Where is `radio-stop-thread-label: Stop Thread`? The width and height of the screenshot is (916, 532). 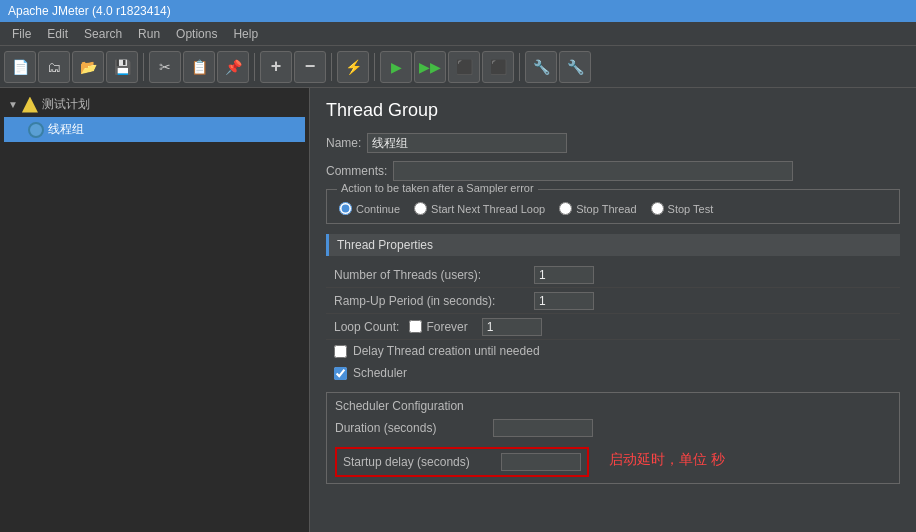
radio-stop-thread-label: Stop Thread is located at coordinates (606, 209).